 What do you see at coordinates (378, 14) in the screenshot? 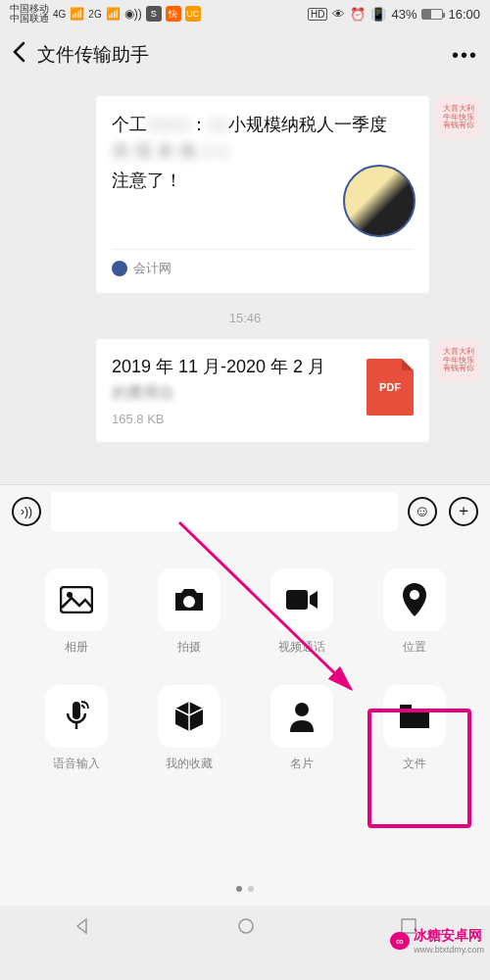
I see `vibrate-icon: 📳` at bounding box center [378, 14].